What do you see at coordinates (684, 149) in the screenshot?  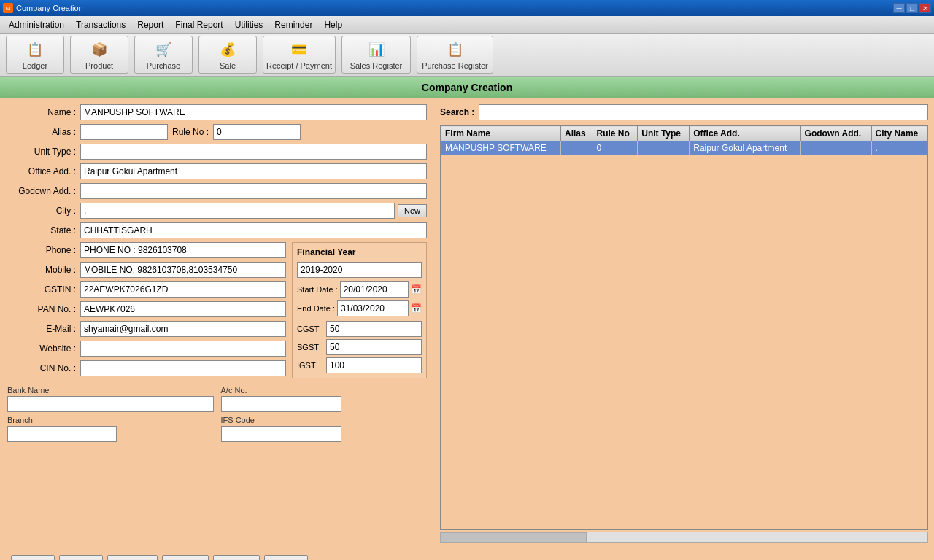 I see `table-row: MANPUSHP SOFTWARE0Raipur Gokul Apartment…` at bounding box center [684, 149].